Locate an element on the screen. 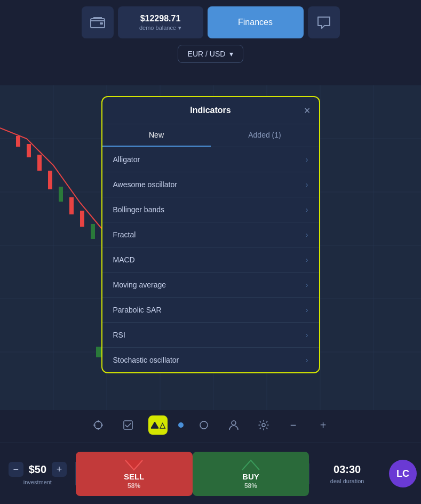 The width and height of the screenshot is (421, 504). indicator-item-moving-average: Moving average › is located at coordinates (211, 285).